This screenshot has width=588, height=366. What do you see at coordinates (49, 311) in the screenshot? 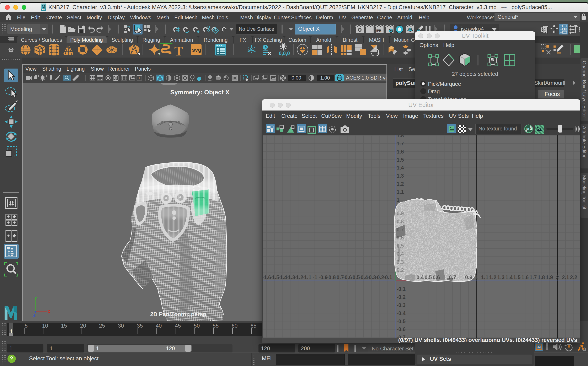
I see `svg-text: x` at bounding box center [49, 311].